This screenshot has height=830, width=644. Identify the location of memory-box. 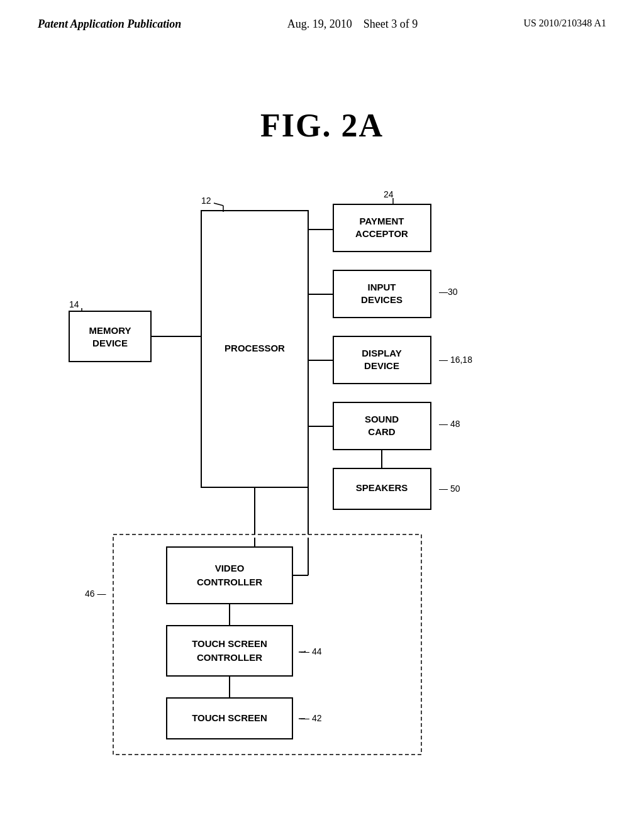
(110, 336).